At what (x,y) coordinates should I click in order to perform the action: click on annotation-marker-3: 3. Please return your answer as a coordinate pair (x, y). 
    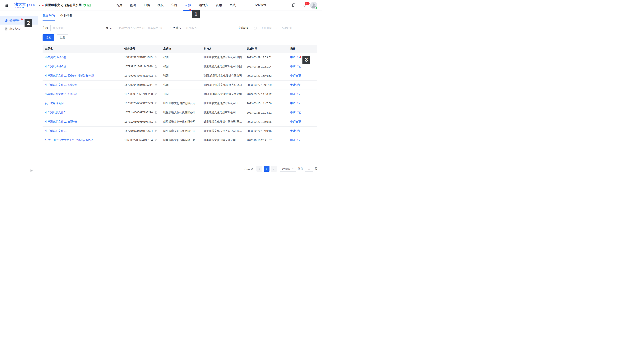
    Looking at the image, I should click on (306, 60).